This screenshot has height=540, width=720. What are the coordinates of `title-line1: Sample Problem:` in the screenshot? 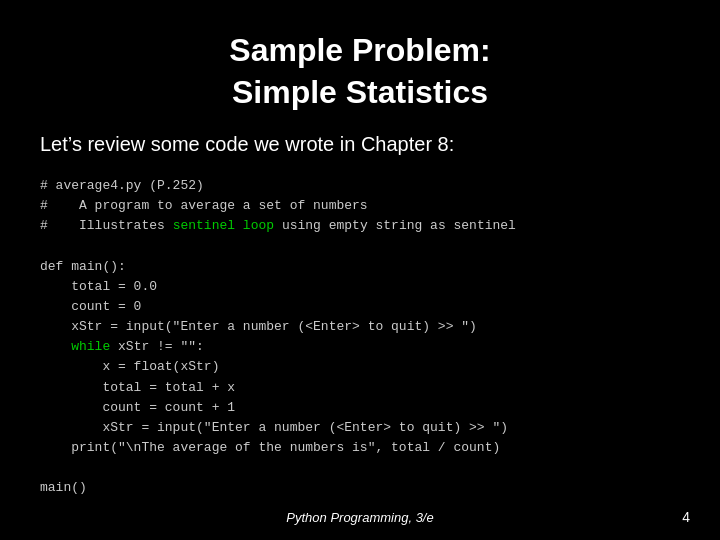 It's located at (360, 50).